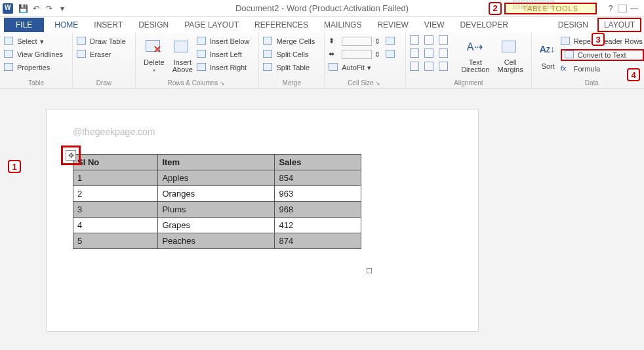 This screenshot has height=350, width=644. What do you see at coordinates (218, 225) in the screenshot?
I see `table-row: 4 Grapes 412` at bounding box center [218, 225].